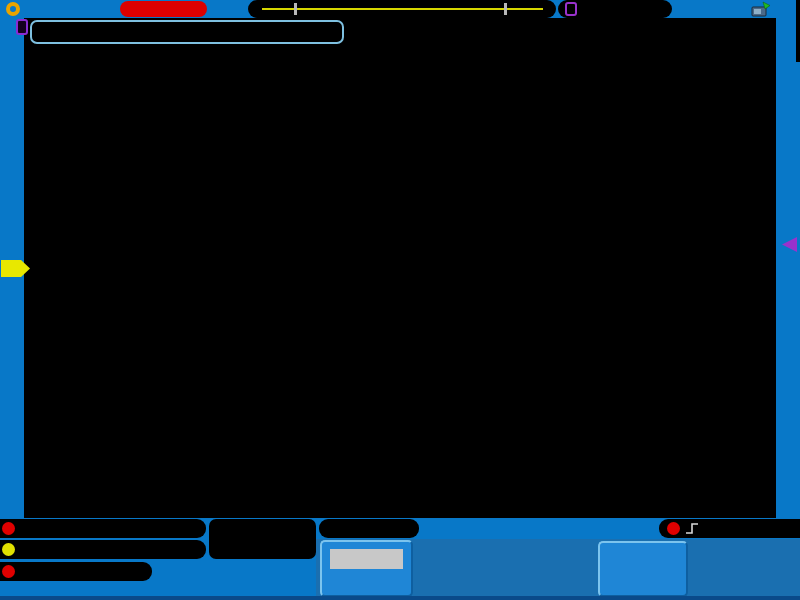 Image resolution: width=800 pixels, height=600 pixels. What do you see at coordinates (14, 9) in the screenshot?
I see `owon-logo` at bounding box center [14, 9].